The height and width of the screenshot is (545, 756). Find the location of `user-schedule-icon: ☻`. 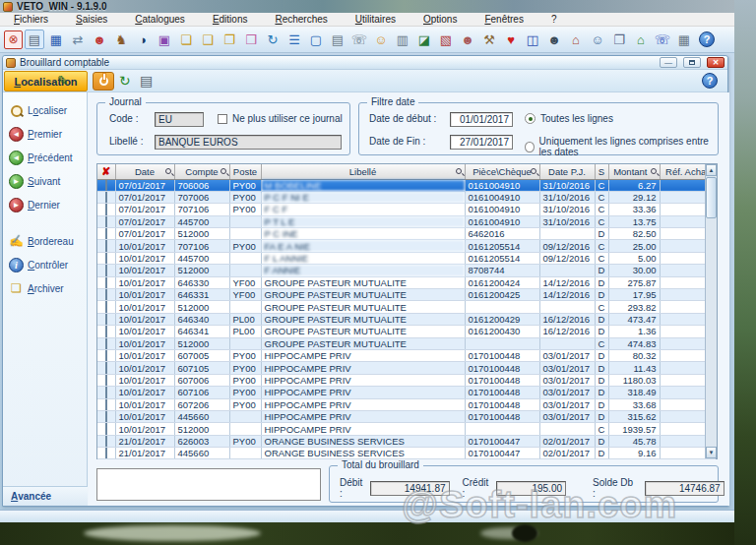

user-schedule-icon: ☻ is located at coordinates (468, 39).